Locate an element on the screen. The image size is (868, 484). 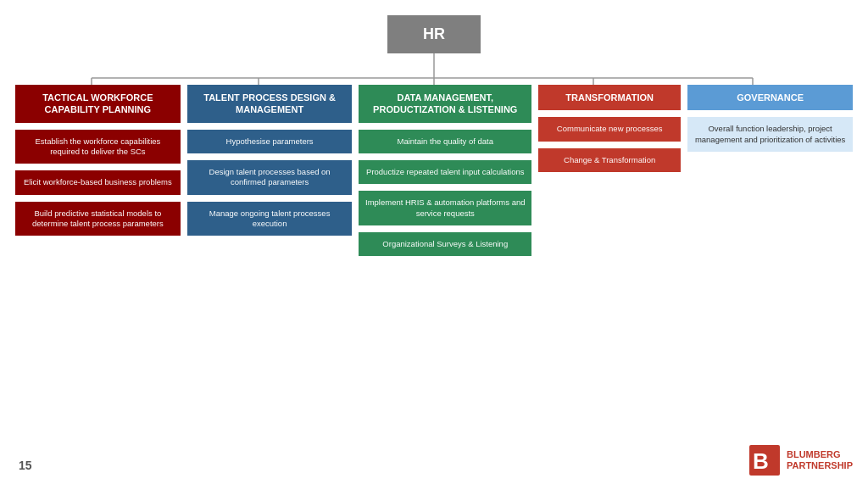
col1-item-2: Build predictive statistical models to d… is located at coordinates (98, 219).